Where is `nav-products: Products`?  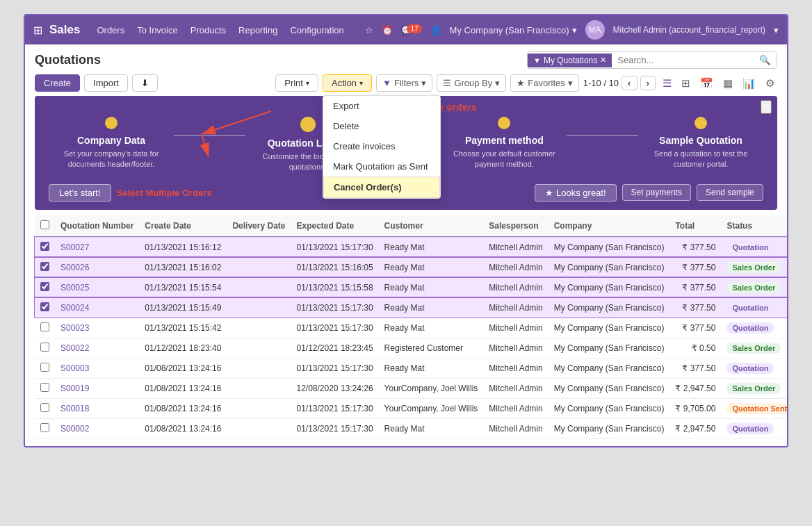 nav-products: Products is located at coordinates (209, 31).